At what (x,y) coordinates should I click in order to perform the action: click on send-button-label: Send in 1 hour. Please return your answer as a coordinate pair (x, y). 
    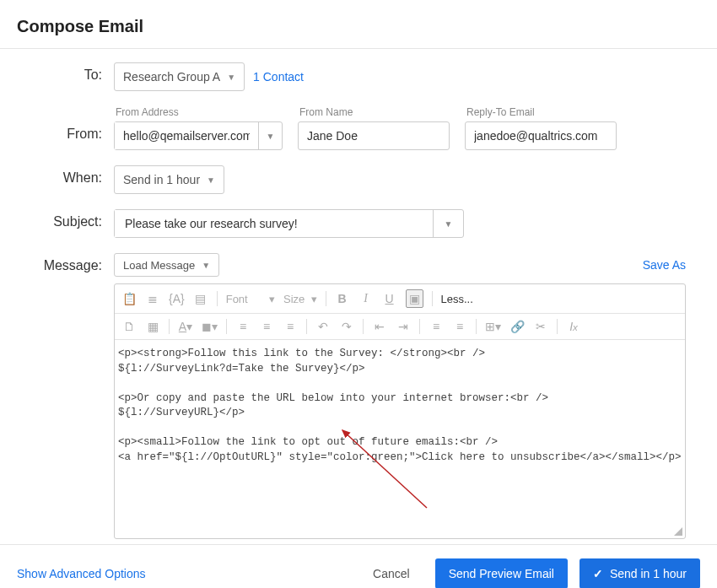
    Looking at the image, I should click on (648, 574).